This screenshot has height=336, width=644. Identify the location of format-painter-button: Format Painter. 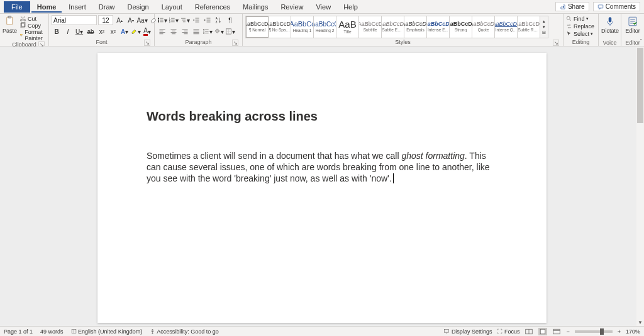
(33, 35).